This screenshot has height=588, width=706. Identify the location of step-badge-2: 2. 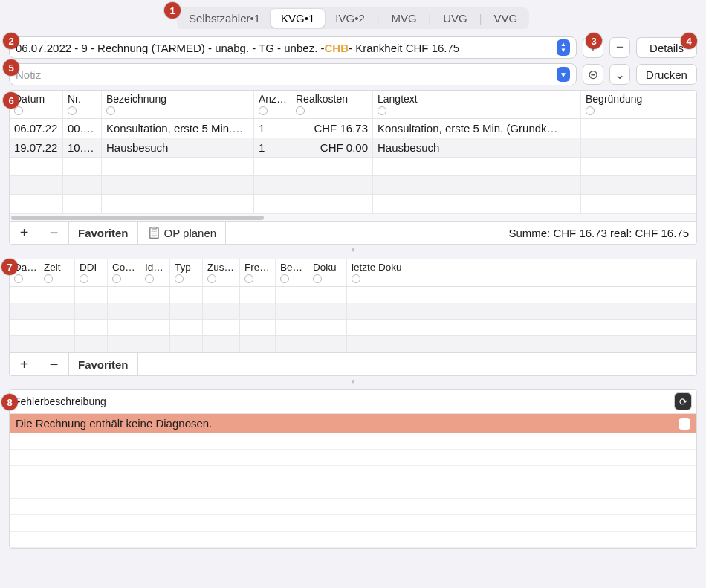
(11, 41).